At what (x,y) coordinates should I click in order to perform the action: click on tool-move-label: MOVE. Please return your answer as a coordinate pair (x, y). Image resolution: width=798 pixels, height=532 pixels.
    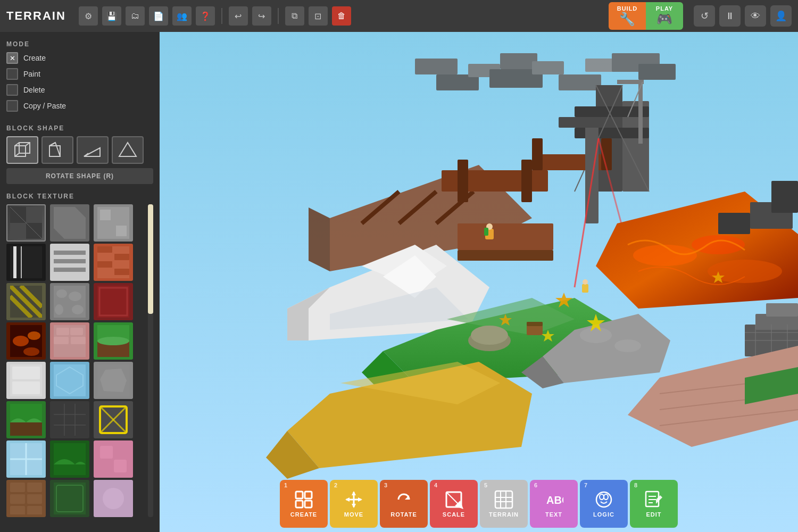
    Looking at the image, I should click on (354, 514).